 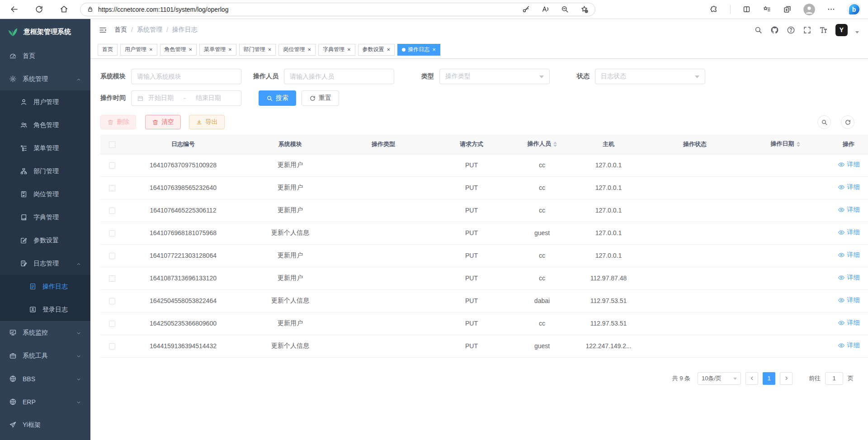 What do you see at coordinates (45, 287) in the screenshot?
I see `sidebar-item: 操作日志` at bounding box center [45, 287].